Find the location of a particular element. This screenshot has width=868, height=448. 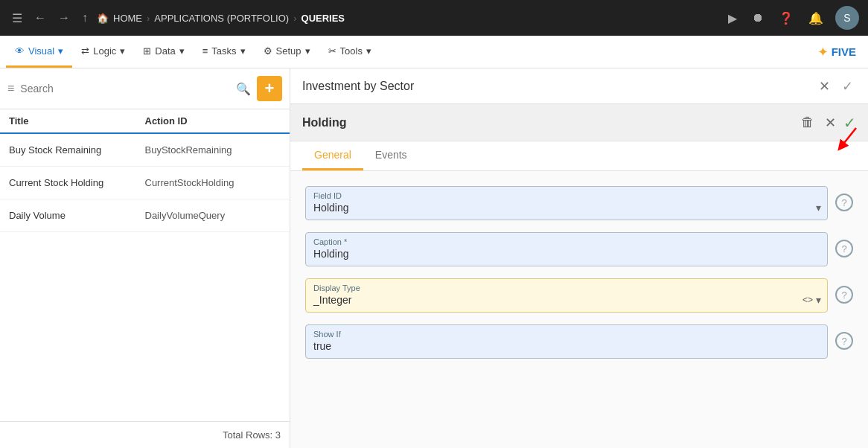

col-title-header: Title is located at coordinates (77, 121).